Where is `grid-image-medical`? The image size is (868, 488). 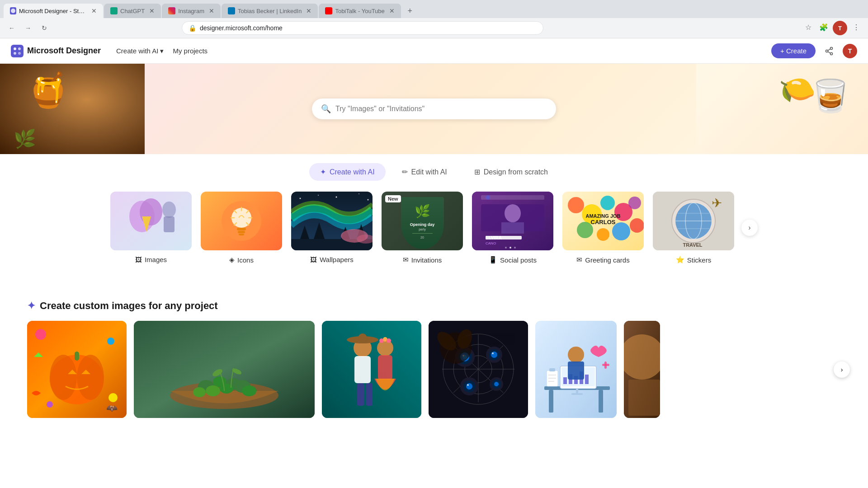 grid-image-medical is located at coordinates (576, 370).